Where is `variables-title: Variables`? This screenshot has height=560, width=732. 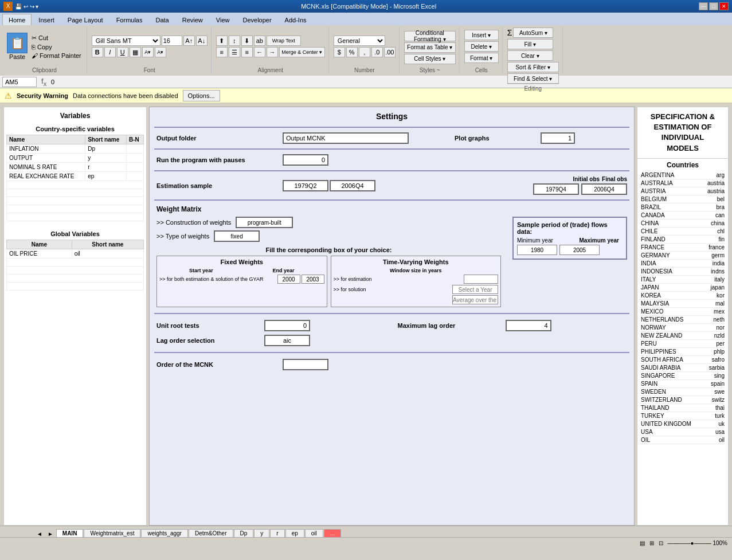 variables-title: Variables is located at coordinates (75, 116).